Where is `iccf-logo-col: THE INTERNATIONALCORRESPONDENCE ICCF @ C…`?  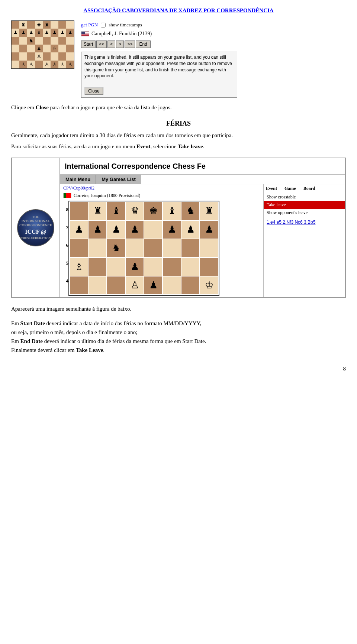 iccf-logo-col: THE INTERNATIONALCORRESPONDENCE ICCF @ C… is located at coordinates (36, 228).